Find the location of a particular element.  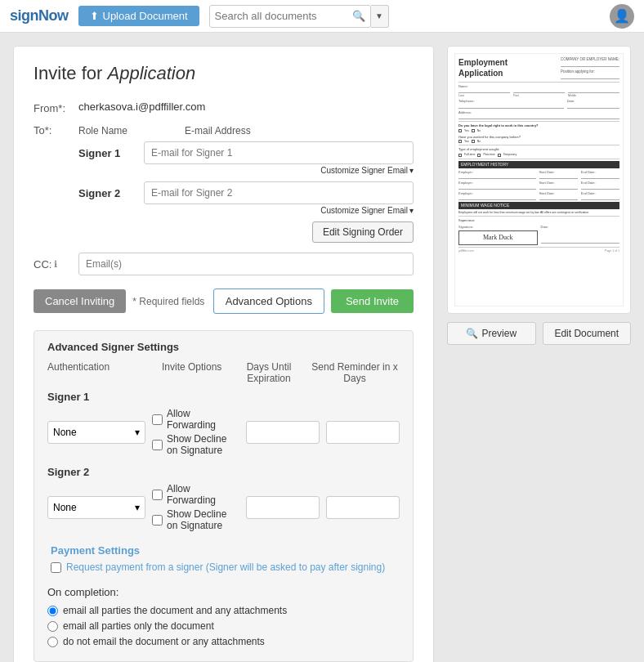

reminder-col-header: Send Reminder in x Days is located at coordinates (355, 373).